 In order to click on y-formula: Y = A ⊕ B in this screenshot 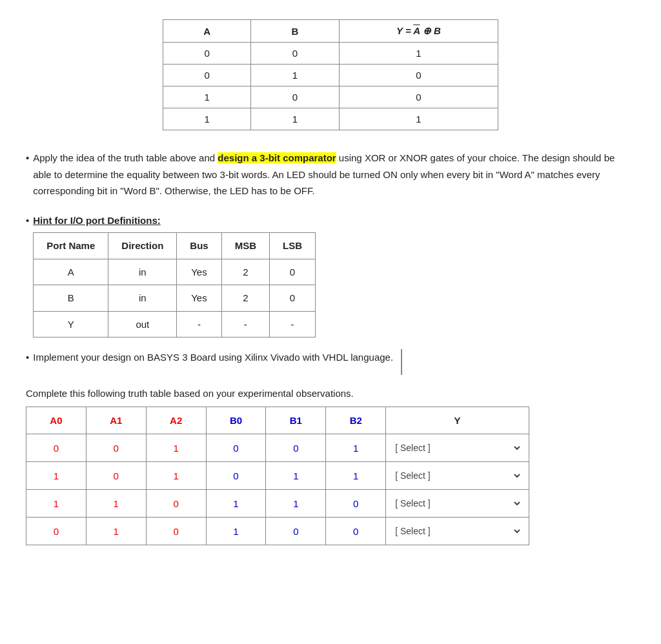, I will do `click(418, 31)`.